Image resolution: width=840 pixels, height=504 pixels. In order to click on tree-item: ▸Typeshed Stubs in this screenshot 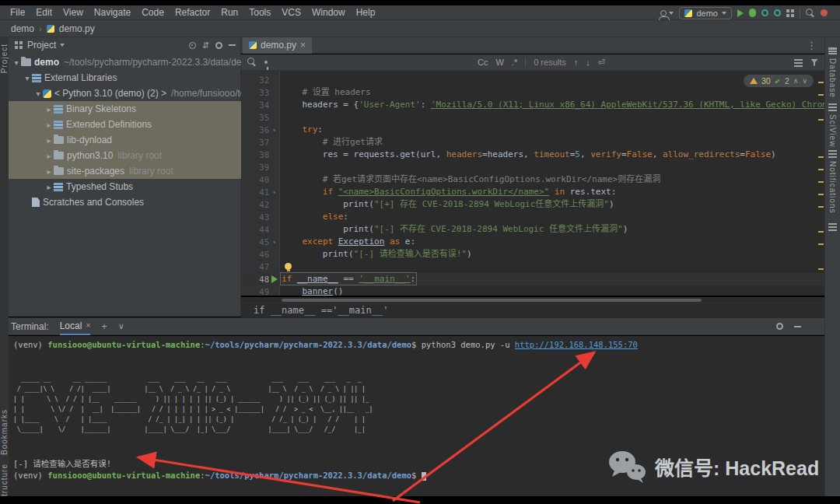, I will do `click(124, 187)`.